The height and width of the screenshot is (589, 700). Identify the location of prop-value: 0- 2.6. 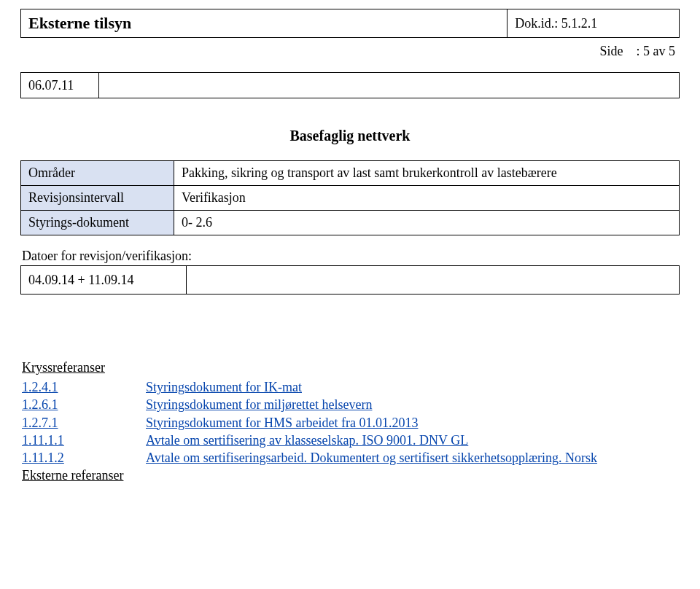
(426, 223).